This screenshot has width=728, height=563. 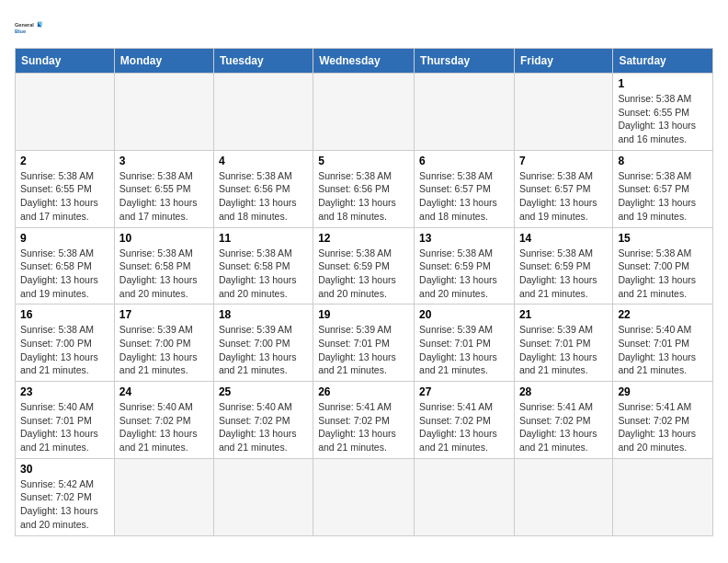 I want to click on calendar-cell: 8Sunrise: 5:38 AM Sunset: 6:57 PM Daylig…, so click(x=664, y=189).